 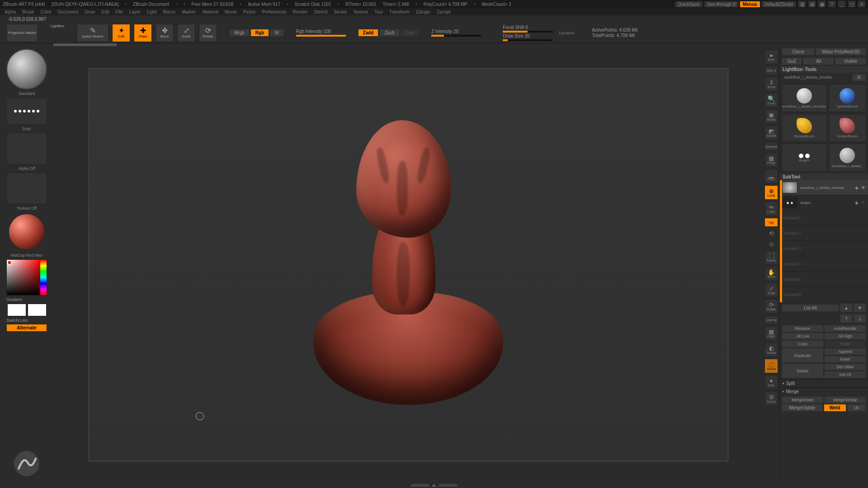 I want to click on menu-tool: Tool, so click(x=378, y=12).